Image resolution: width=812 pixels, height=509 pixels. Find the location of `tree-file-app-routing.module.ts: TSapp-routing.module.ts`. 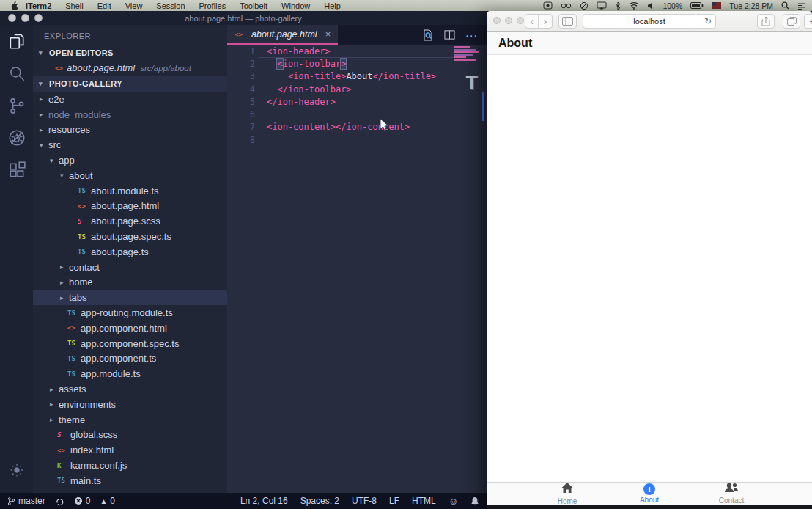

tree-file-app-routing.module.ts: TSapp-routing.module.ts is located at coordinates (130, 312).